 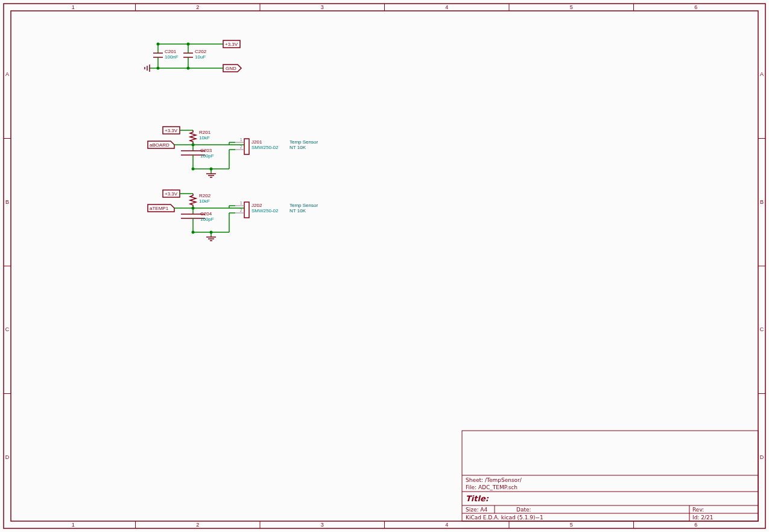 What do you see at coordinates (524, 510) in the screenshot?
I see `tb-date: Date:` at bounding box center [524, 510].